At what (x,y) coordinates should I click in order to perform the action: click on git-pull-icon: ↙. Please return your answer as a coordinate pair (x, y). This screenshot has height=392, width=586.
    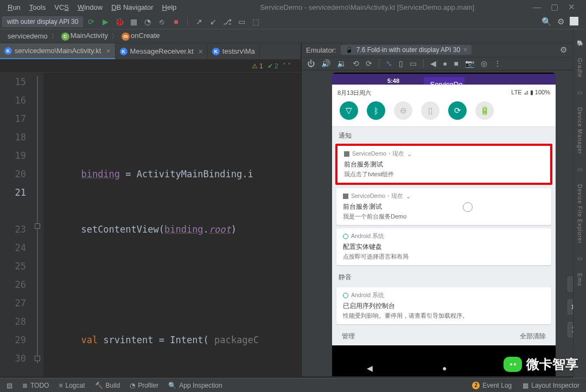
    Looking at the image, I should click on (213, 22).